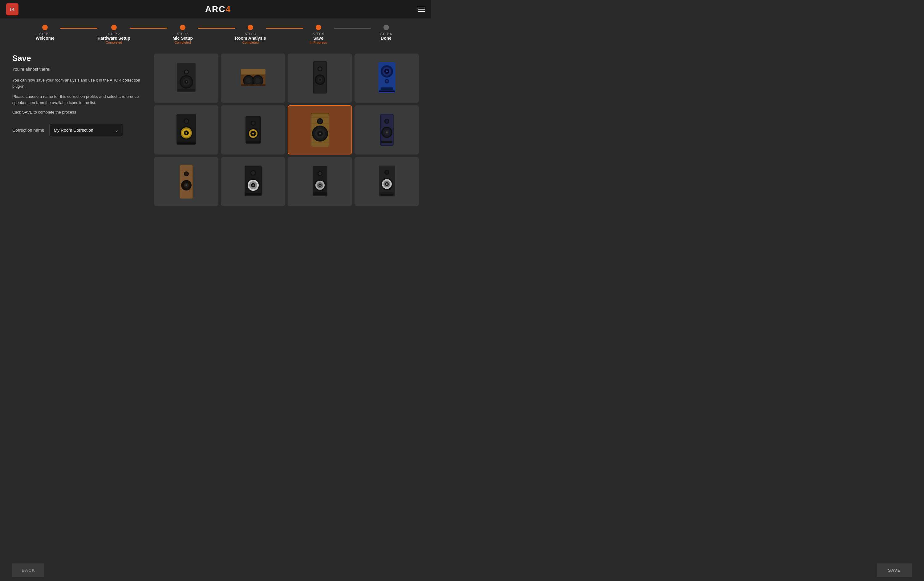 The image size is (924, 581). What do you see at coordinates (216, 35) in the screenshot?
I see `steps-row: STEP 1 Welcome STEP 2 Hardware Setup Com…` at bounding box center [216, 35].